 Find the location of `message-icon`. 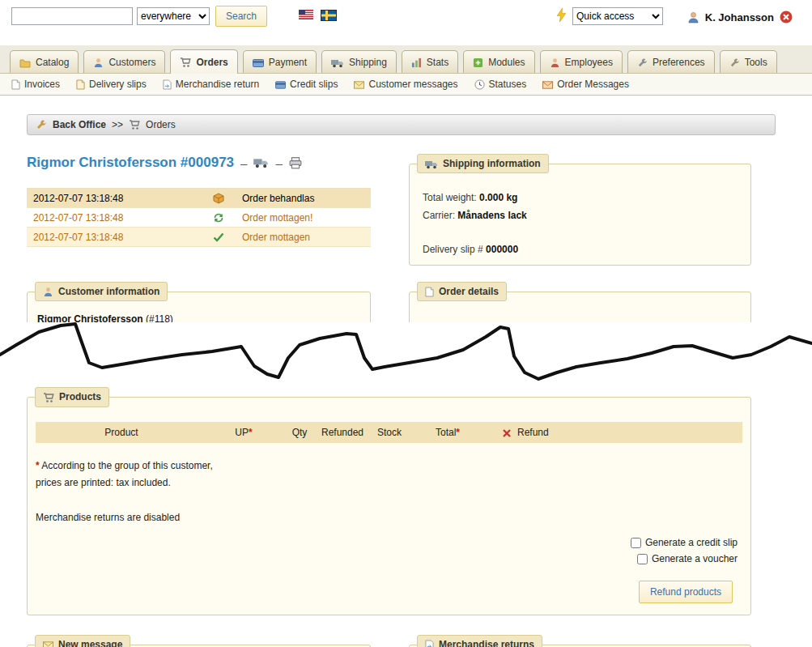

message-icon is located at coordinates (359, 84).